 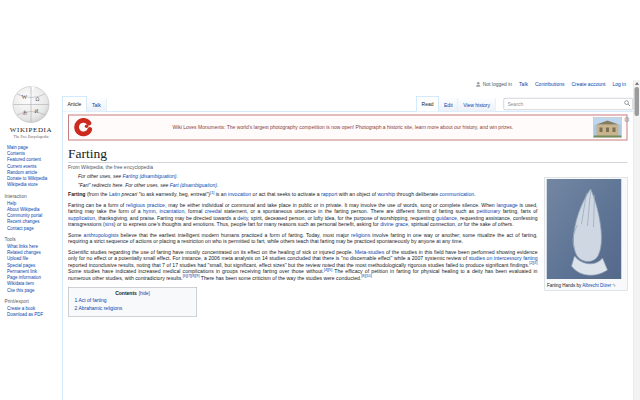 What do you see at coordinates (638, 102) in the screenshot?
I see `scrollbar-thumb` at bounding box center [638, 102].